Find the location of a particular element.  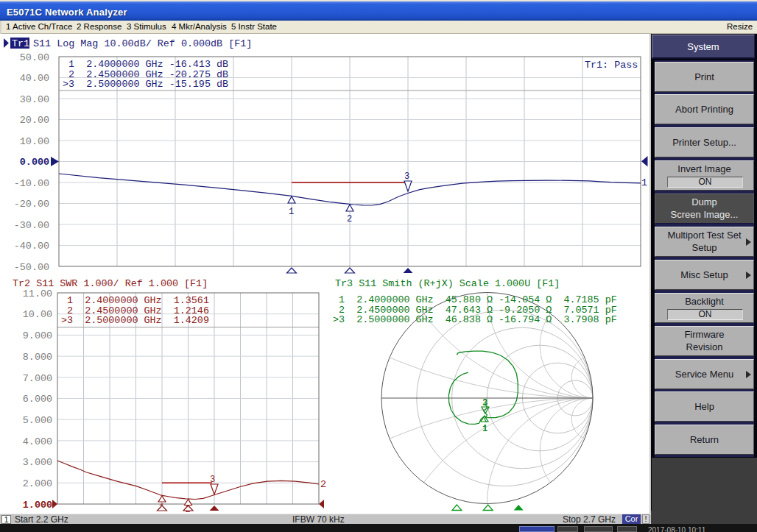

svg-text: 6.000 is located at coordinates (38, 399).